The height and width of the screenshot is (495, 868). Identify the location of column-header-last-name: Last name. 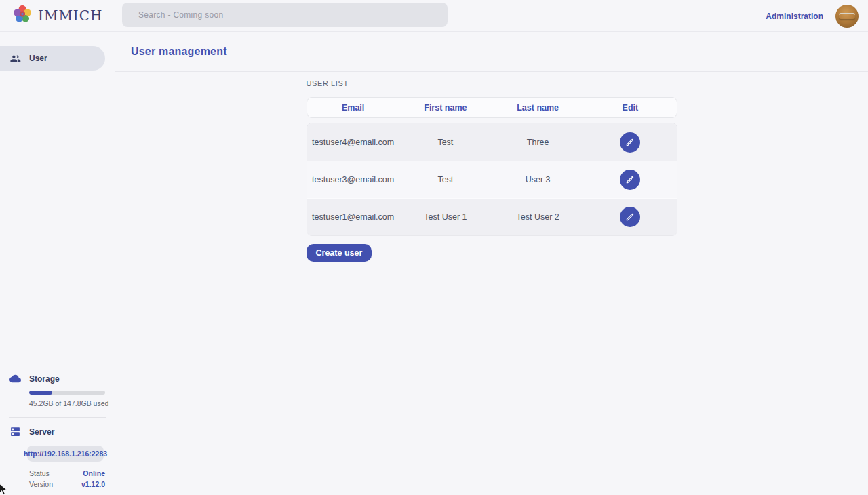
(538, 108).